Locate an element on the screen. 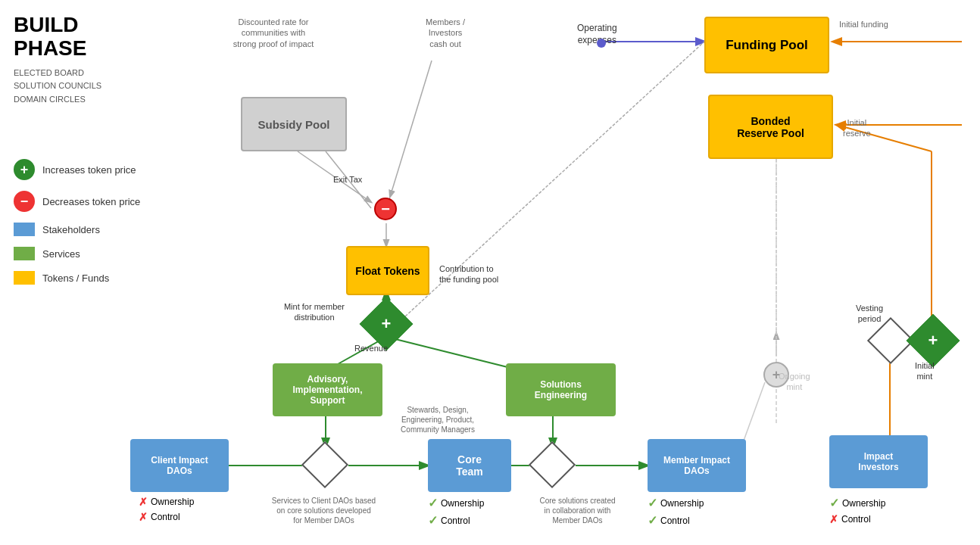 Image resolution: width=980 pixels, height=545 pixels. blue-box is located at coordinates (24, 229).